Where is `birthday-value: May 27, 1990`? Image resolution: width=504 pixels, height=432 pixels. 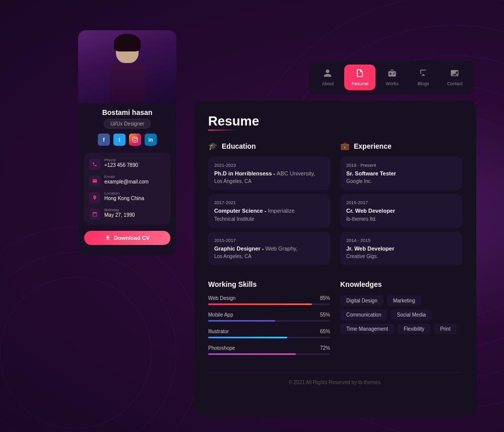 birthday-value: May 27, 1990 is located at coordinates (120, 215).